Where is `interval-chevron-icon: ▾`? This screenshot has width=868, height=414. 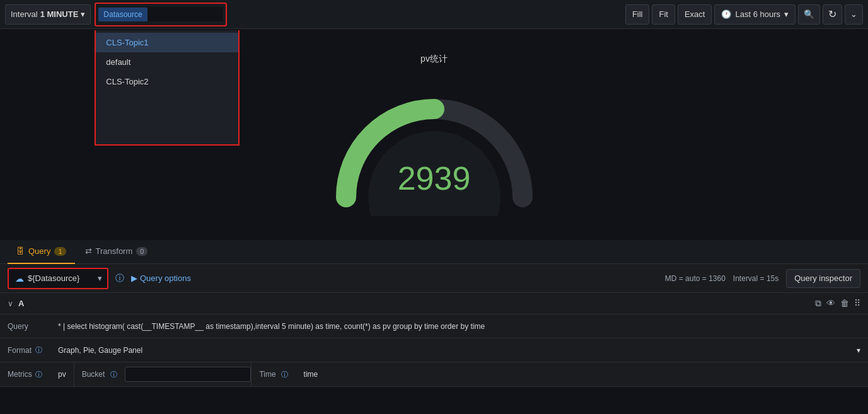
interval-chevron-icon: ▾ is located at coordinates (83, 14).